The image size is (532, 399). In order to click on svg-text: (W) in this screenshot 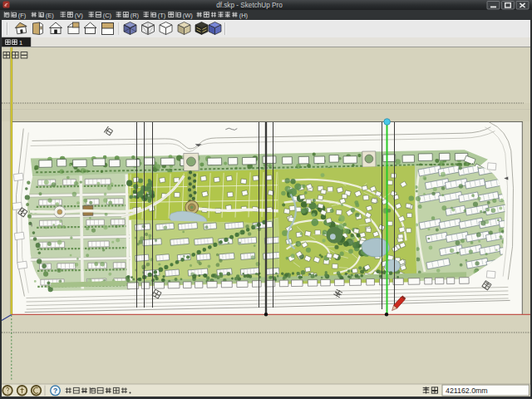, I will do `click(188, 15)`.